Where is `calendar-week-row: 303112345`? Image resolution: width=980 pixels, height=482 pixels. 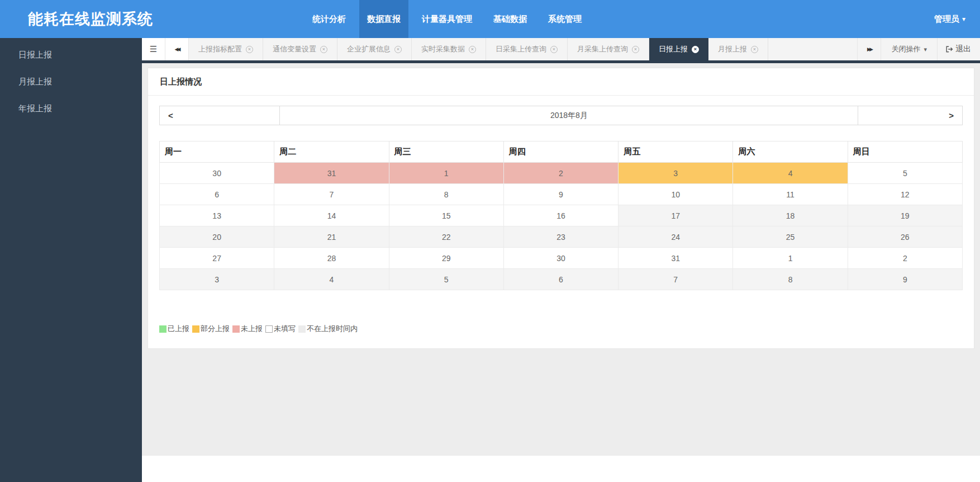 calendar-week-row: 303112345 is located at coordinates (561, 173).